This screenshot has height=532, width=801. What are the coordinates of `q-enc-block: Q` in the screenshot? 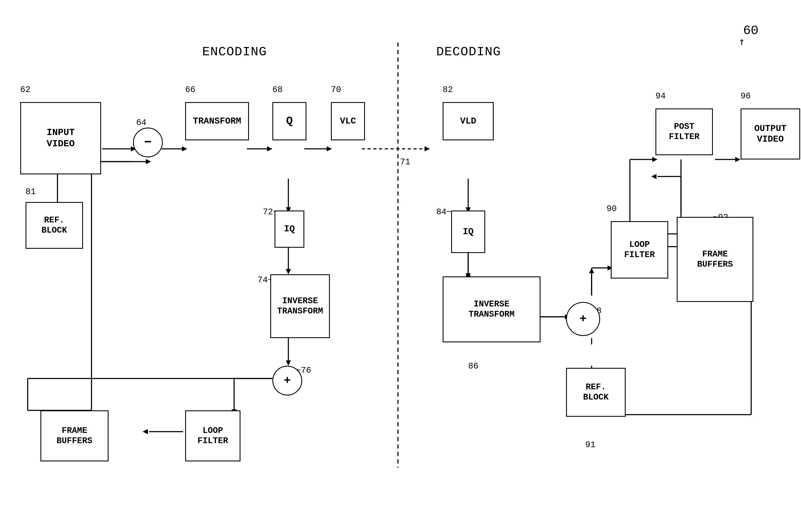 It's located at (289, 121).